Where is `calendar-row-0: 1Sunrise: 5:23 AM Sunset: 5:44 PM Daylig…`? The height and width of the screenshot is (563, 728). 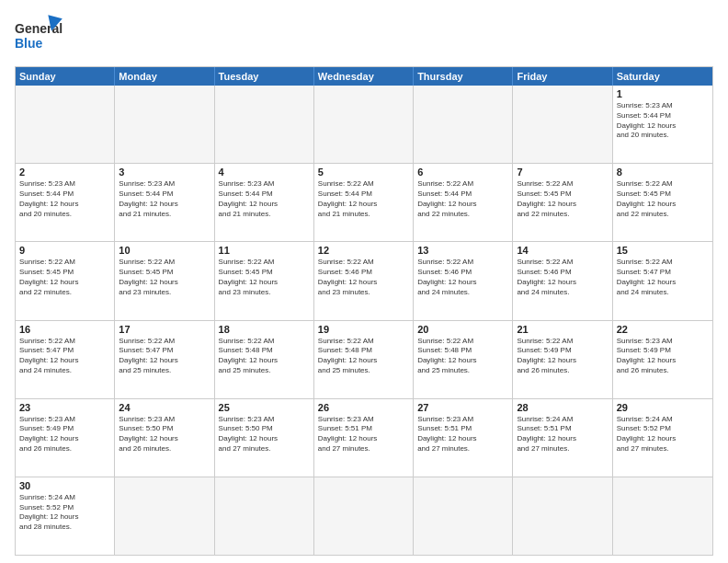
calendar-row-0: 1Sunrise: 5:23 AM Sunset: 5:44 PM Daylig… is located at coordinates (364, 124).